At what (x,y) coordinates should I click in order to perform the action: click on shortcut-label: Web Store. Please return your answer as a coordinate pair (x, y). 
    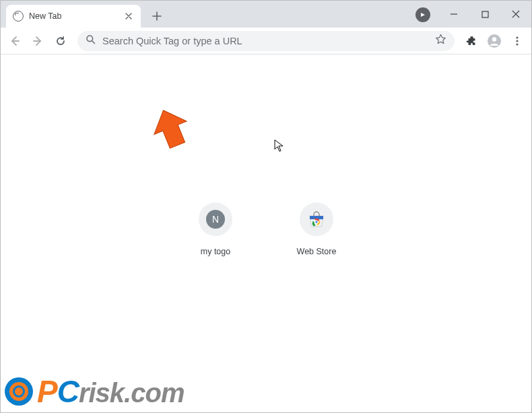
    Looking at the image, I should click on (317, 252).